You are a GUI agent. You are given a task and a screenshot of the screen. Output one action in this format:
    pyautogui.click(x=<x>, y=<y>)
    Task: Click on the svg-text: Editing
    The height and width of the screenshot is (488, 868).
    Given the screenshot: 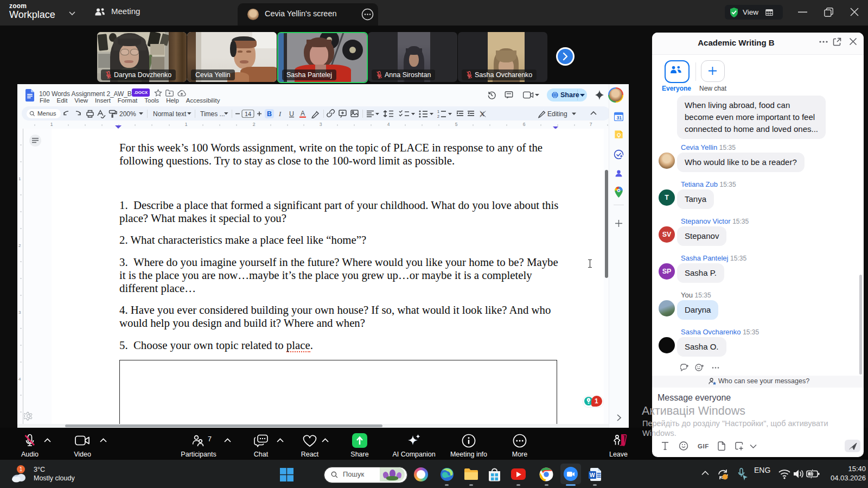 What is the action you would take?
    pyautogui.click(x=558, y=114)
    